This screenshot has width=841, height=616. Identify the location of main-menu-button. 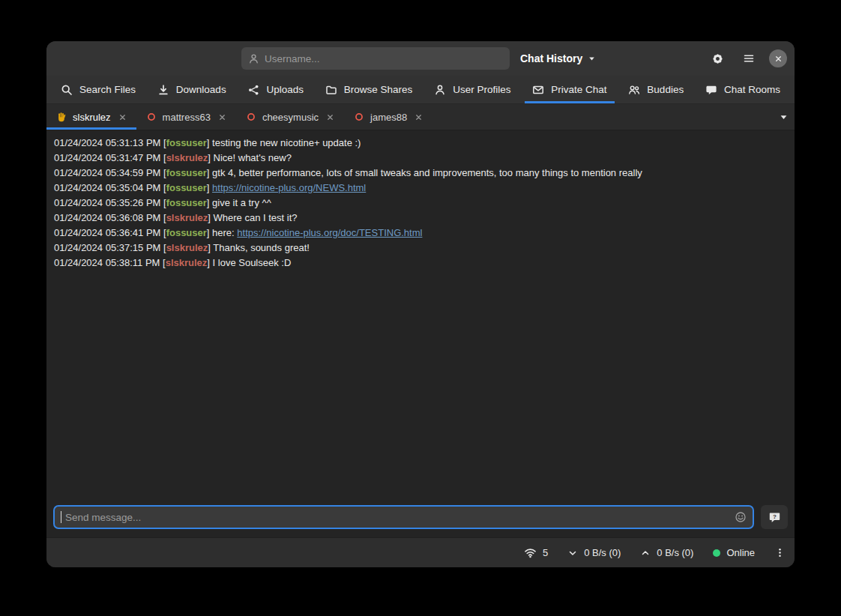
(749, 58).